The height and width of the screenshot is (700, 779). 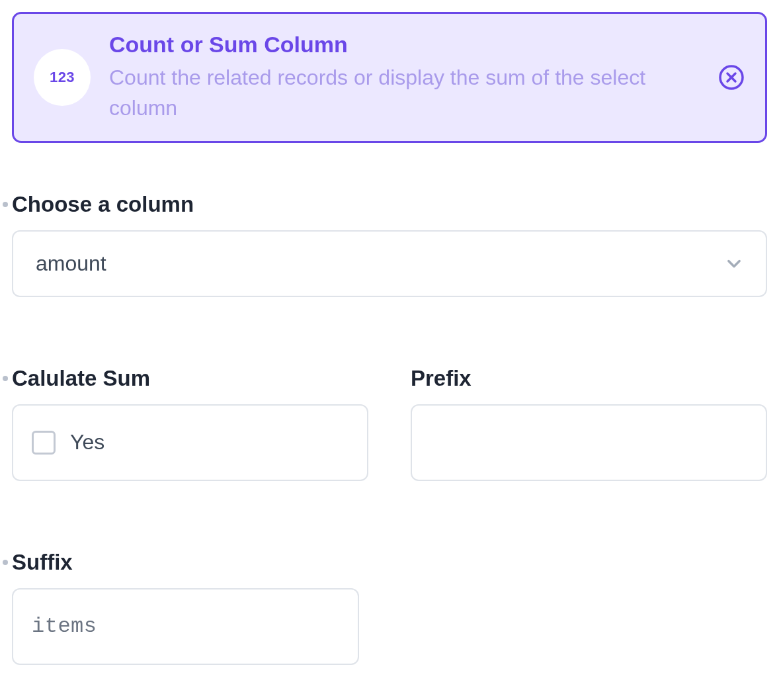 I want to click on number-icon-text: 123, so click(x=62, y=77).